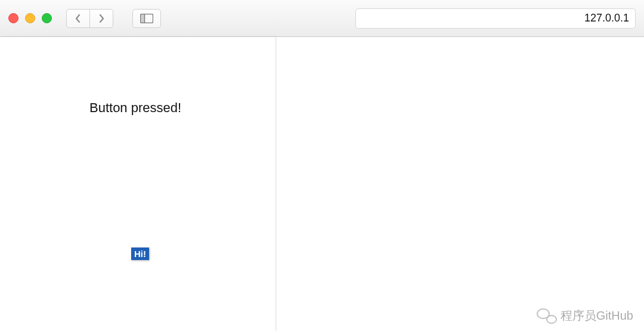  Describe the element at coordinates (30, 18) in the screenshot. I see `traffic-lights` at that location.